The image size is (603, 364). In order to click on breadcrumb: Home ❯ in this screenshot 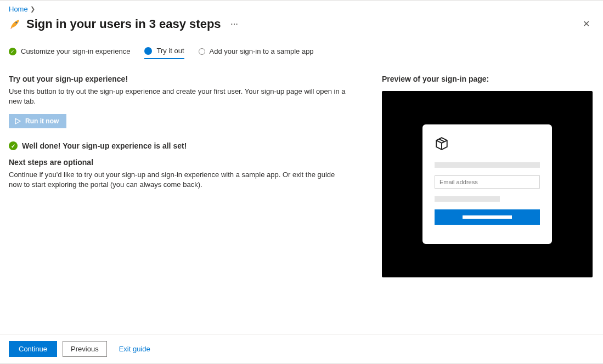, I will do `click(302, 9)`.